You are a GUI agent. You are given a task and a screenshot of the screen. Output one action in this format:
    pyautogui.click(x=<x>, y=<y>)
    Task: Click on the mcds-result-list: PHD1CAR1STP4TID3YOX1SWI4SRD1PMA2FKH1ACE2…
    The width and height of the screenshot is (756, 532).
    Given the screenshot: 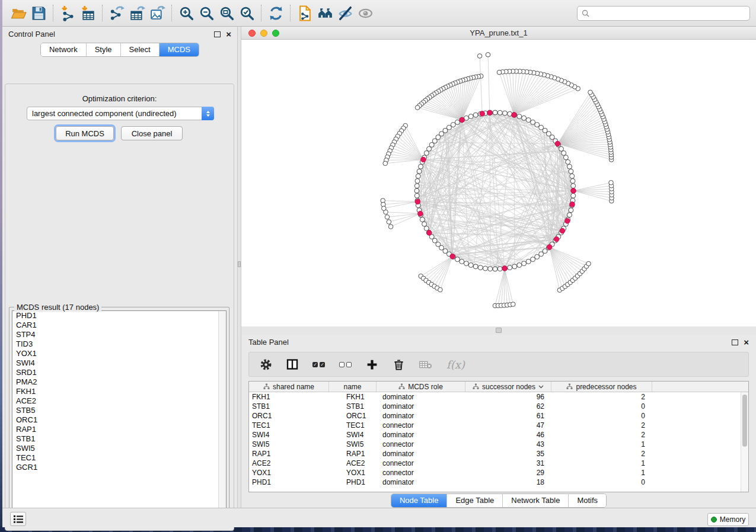 What is the action you would take?
    pyautogui.click(x=119, y=416)
    